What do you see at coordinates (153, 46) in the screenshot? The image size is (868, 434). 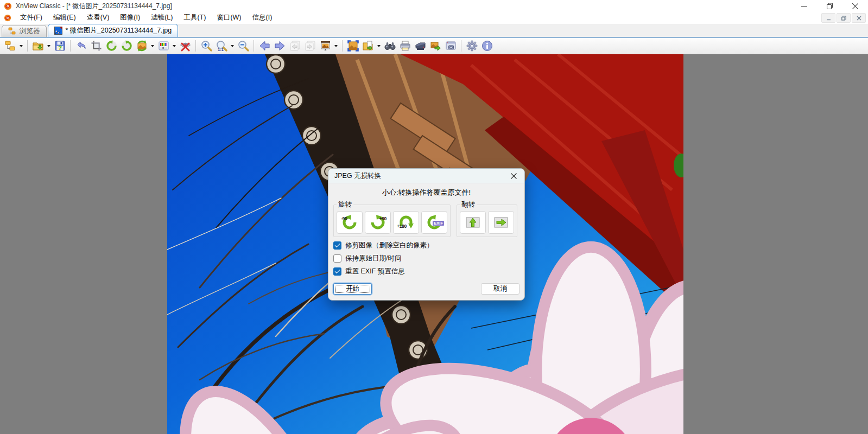 I see `convert-dropdown` at bounding box center [153, 46].